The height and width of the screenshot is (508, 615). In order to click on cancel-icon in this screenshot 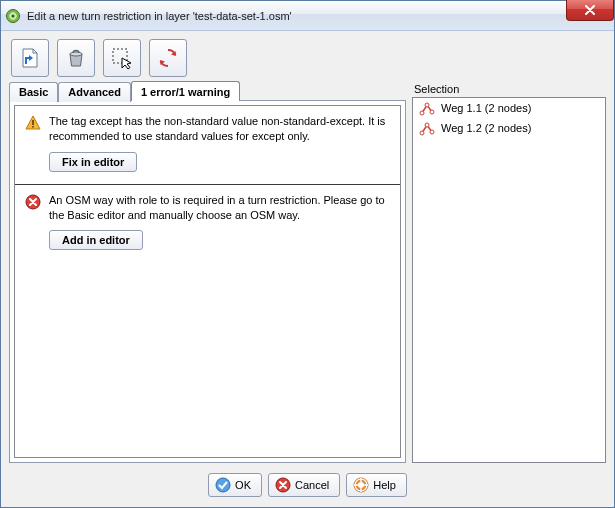, I will do `click(283, 485)`.